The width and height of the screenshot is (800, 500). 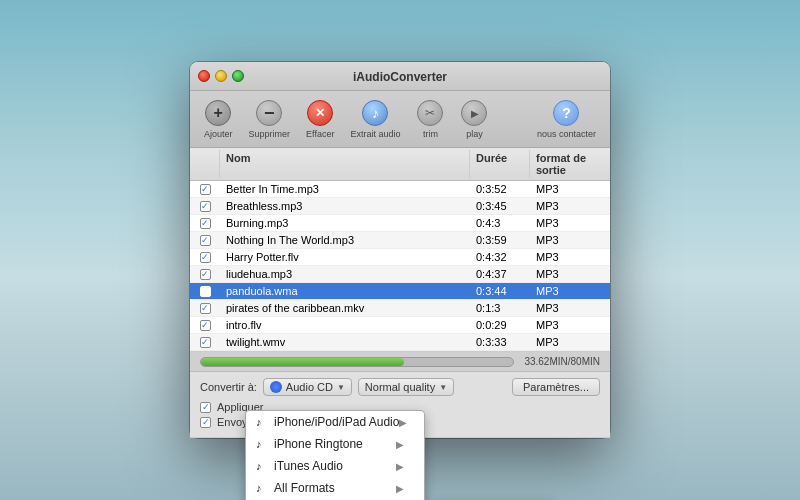 I want to click on music-note-icon-4: ♪, so click(x=259, y=488).